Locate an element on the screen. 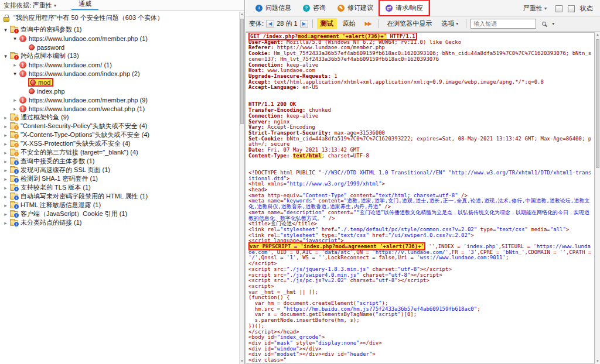  tree-item: 查询中接受的主体参数 (1) is located at coordinates (122, 162).